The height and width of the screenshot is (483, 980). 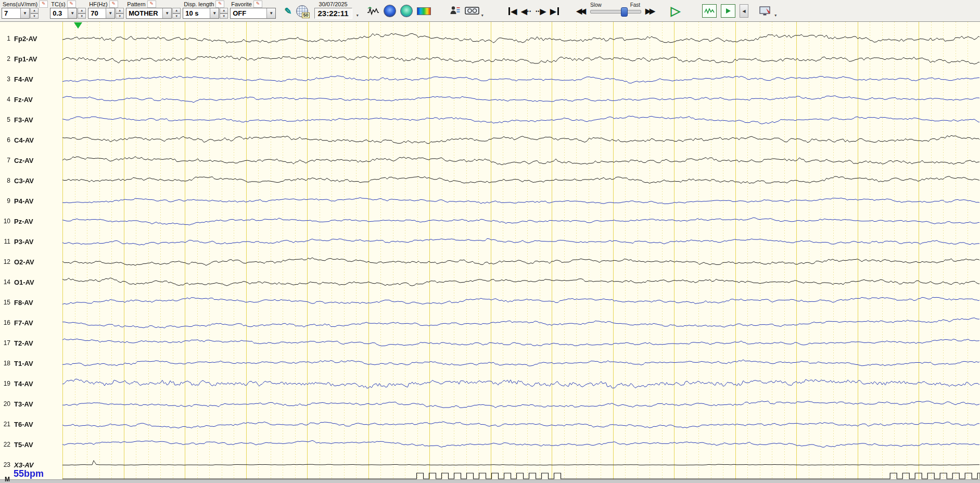 I want to click on channel-label: Fp2-AV, so click(x=26, y=39).